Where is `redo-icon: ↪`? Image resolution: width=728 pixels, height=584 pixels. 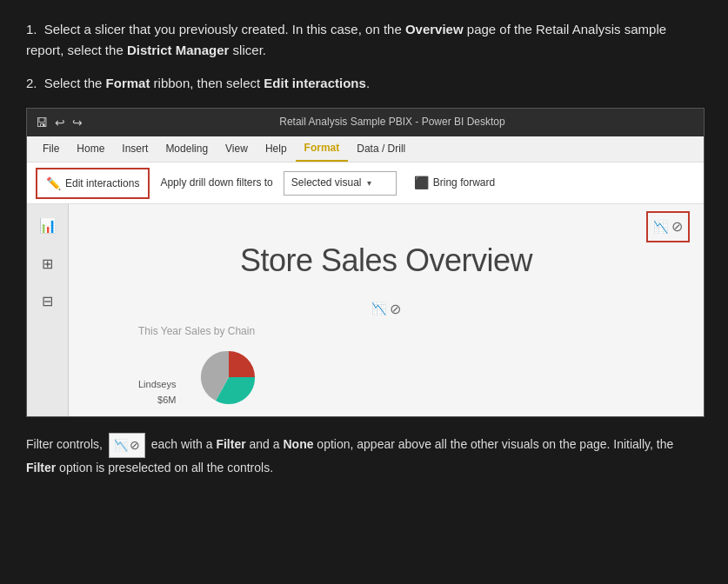 redo-icon: ↪ is located at coordinates (77, 123).